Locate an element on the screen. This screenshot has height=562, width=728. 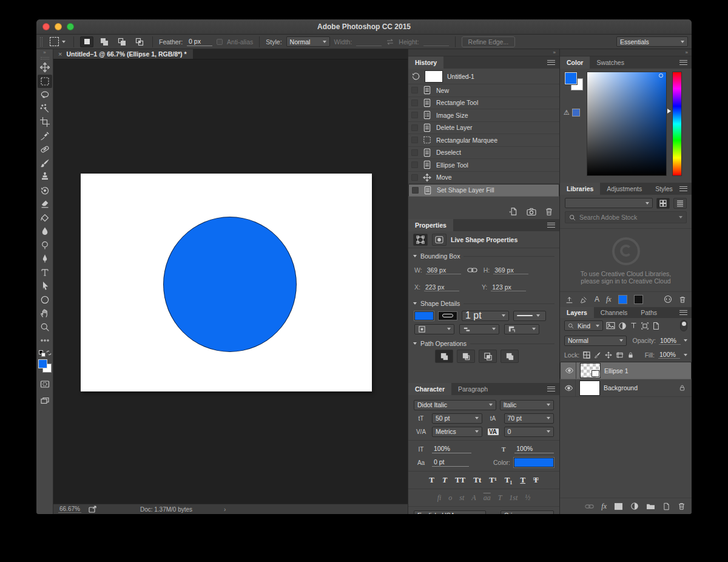
hue-slider is located at coordinates (677, 124).